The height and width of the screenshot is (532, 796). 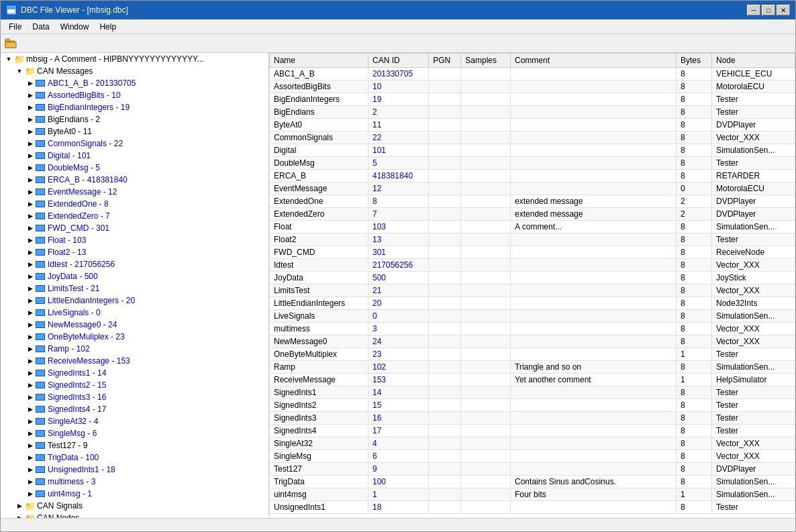 What do you see at coordinates (134, 506) in the screenshot?
I see `tree-can-signals-group: ▶ 📁 CAN Signals` at bounding box center [134, 506].